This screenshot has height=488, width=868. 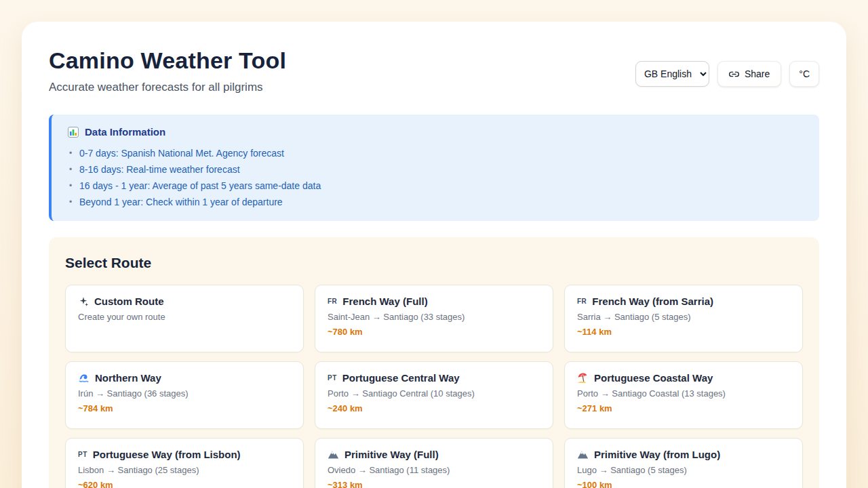 I want to click on share-button-label: Share, so click(x=757, y=74).